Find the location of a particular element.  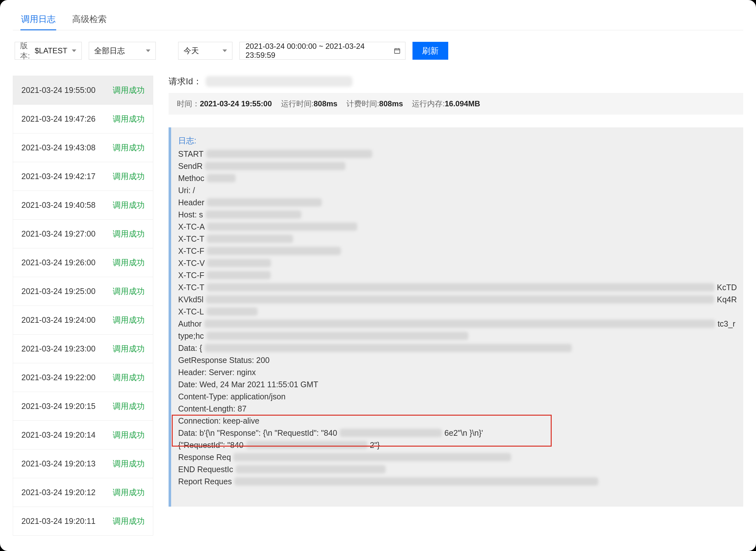

refresh-button: 刷新 is located at coordinates (430, 51).